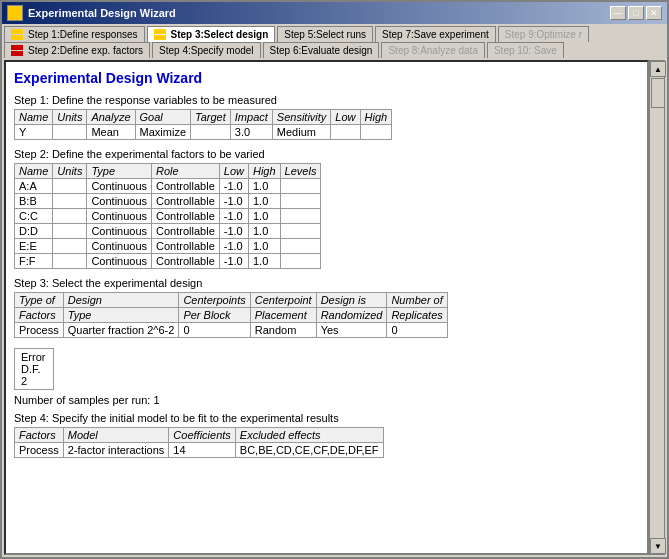  What do you see at coordinates (618, 13) in the screenshot?
I see `minimize-button: —` at bounding box center [618, 13].